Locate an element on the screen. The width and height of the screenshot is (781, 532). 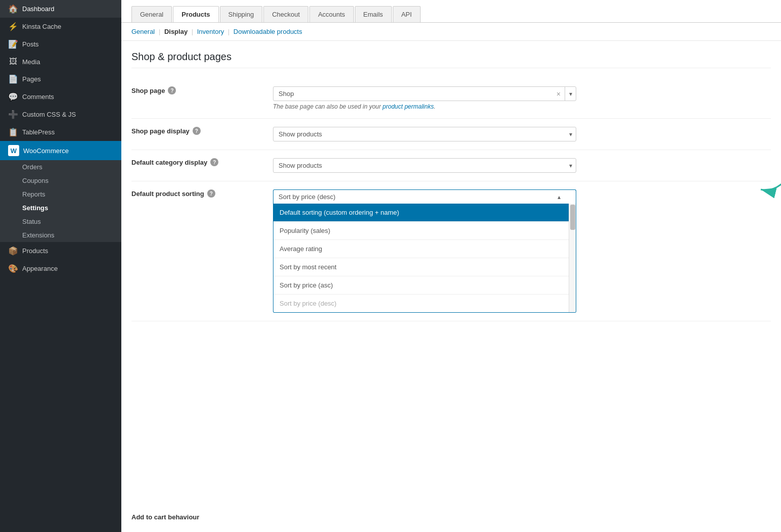
subnav-downloadable: Downloadable products is located at coordinates (268, 31).